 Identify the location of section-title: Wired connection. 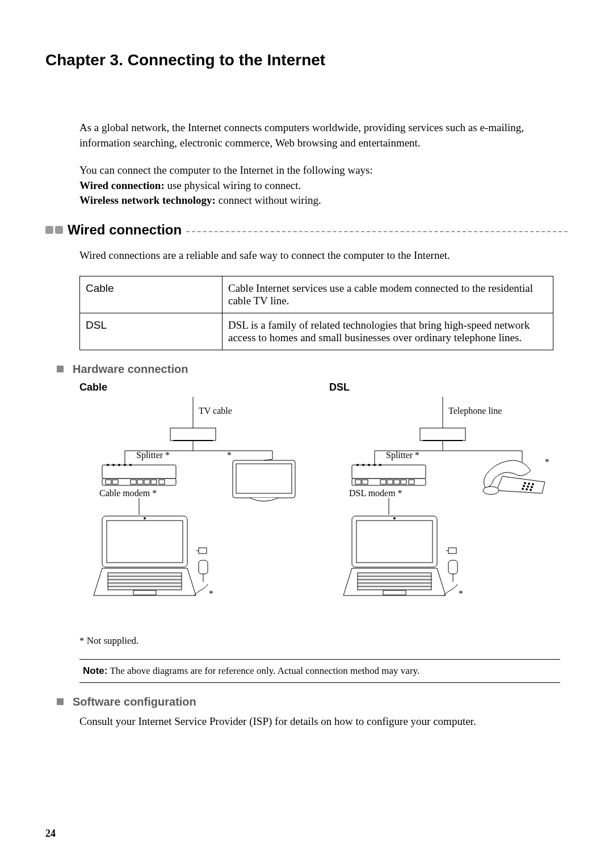
(125, 230).